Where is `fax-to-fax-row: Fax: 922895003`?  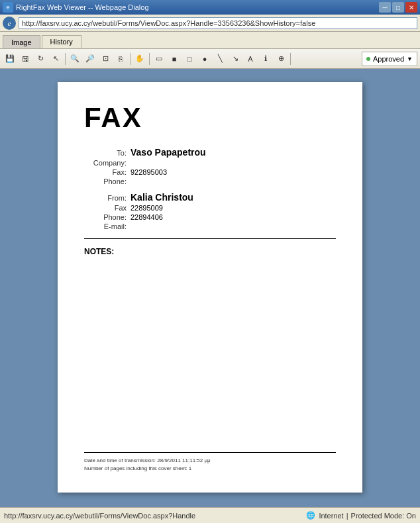 fax-to-fax-row: Fax: 922895003 is located at coordinates (210, 172).